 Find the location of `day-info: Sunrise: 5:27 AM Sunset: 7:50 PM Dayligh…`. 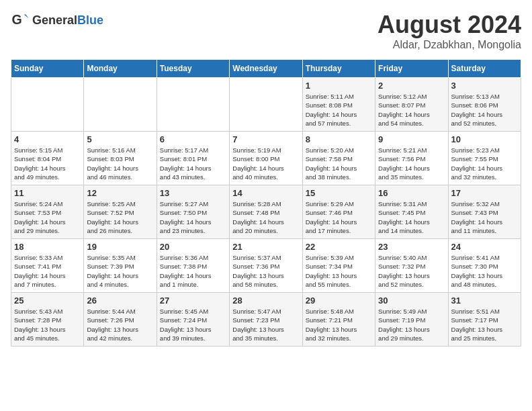

day-info: Sunrise: 5:27 AM Sunset: 7:50 PM Dayligh… is located at coordinates (193, 218).